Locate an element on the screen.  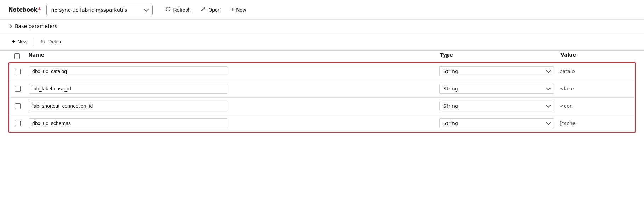
new-notebook-button: + New is located at coordinates (239, 10).